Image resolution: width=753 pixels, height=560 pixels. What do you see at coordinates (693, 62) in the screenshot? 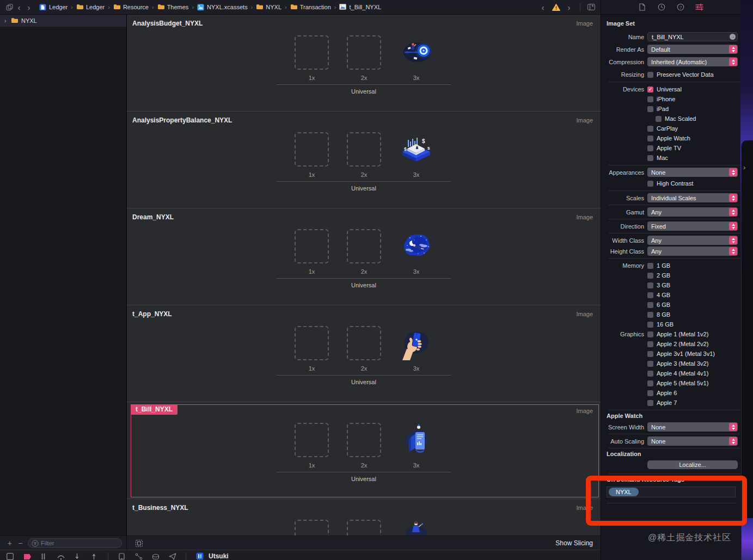
I see `compression-dropdown: Inherited (Automatic)` at bounding box center [693, 62].